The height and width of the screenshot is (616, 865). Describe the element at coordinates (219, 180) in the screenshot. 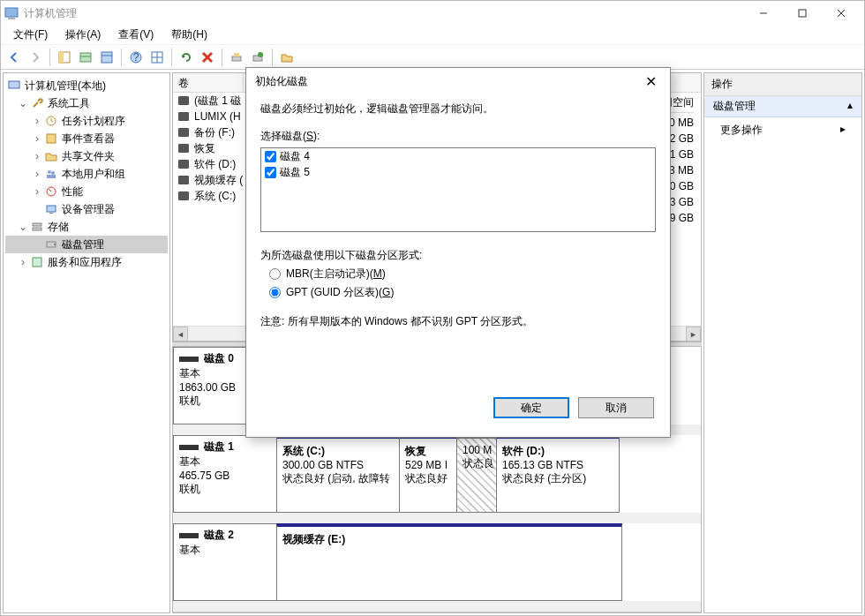

I see `volume-name: 视频缓存 (` at that location.